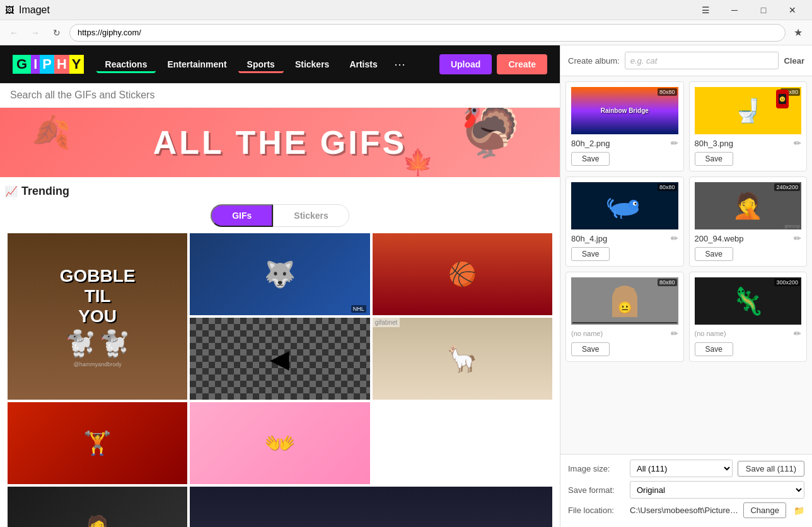 The height and width of the screenshot is (527, 812). I want to click on titlebar-hamburger-button: ☰, so click(705, 10).